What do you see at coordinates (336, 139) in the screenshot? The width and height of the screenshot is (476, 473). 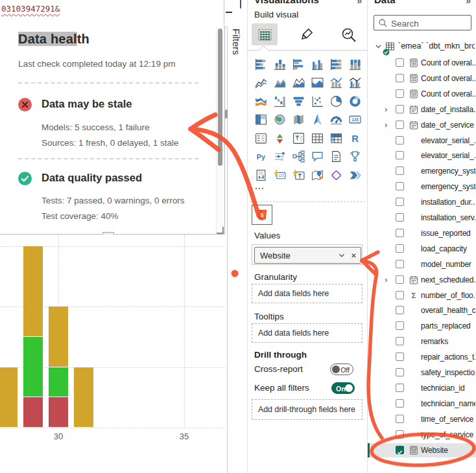 I see `matrix-icon` at bounding box center [336, 139].